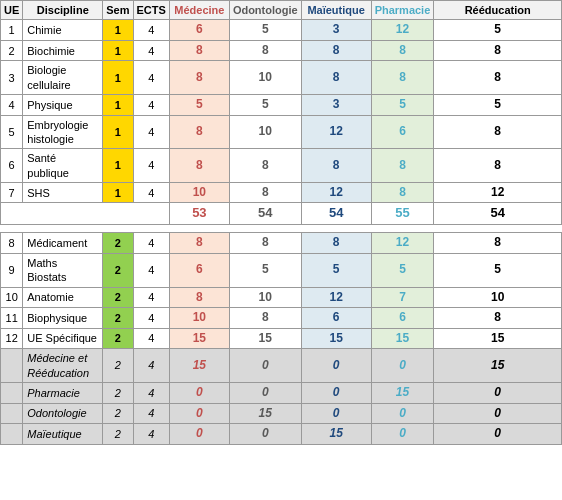  I want to click on cell-discipline: Biologie cellulaire, so click(63, 78).